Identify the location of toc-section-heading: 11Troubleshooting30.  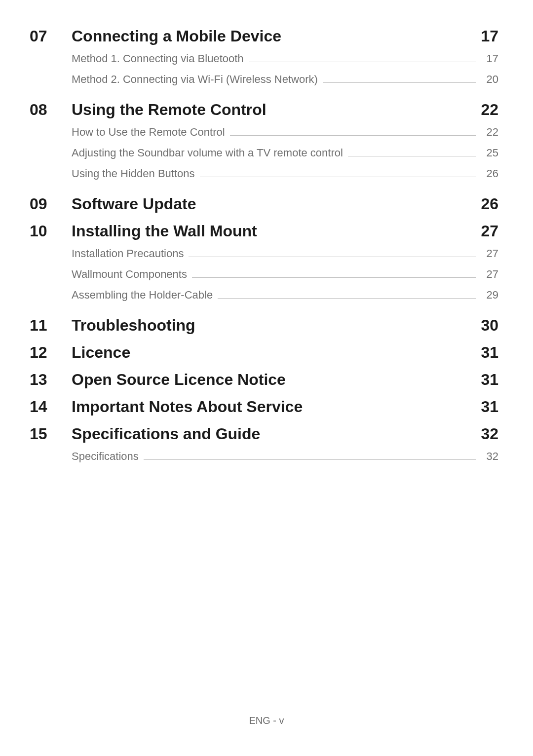
(264, 326).